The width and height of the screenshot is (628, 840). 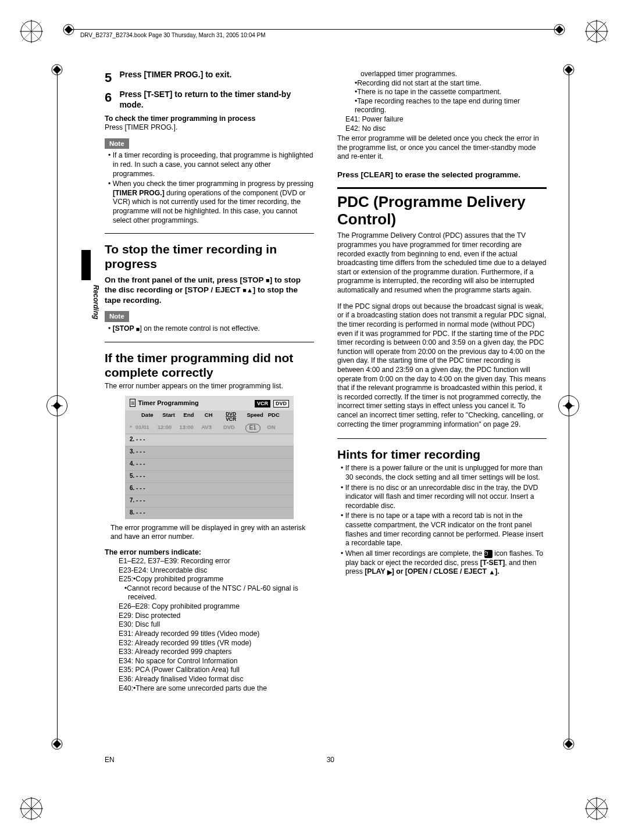 What do you see at coordinates (444, 563) in the screenshot?
I see `hint-item: When all timer recordings are complete, …` at bounding box center [444, 563].